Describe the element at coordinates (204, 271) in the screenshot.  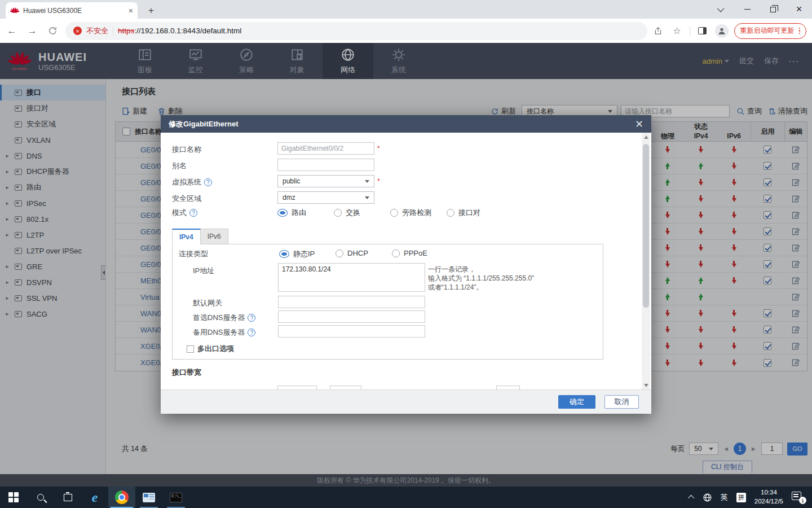
I see `ip-address-label: IP地址` at that location.